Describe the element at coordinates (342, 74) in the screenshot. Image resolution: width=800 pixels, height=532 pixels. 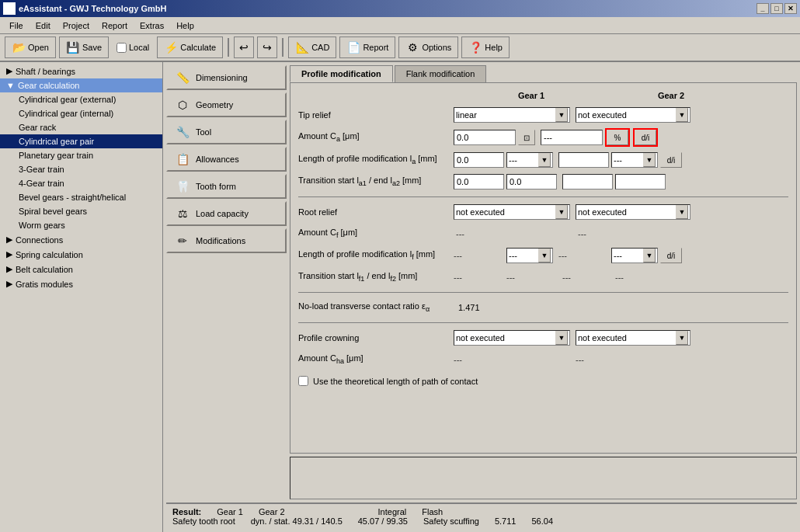
I see `tab-profile-modification: Profile modification` at that location.